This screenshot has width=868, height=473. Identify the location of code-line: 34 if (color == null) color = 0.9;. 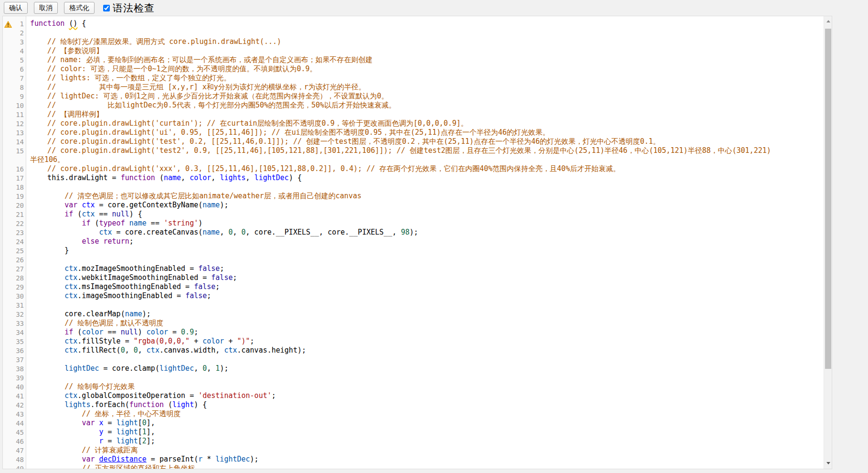
(413, 333).